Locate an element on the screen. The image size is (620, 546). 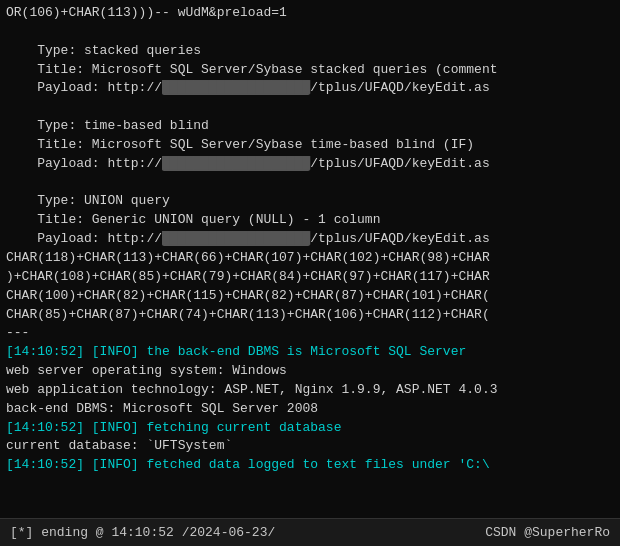
line-char-3: CHAR(100)+CHAR(82)+CHAR(115)+CHAR(82)+CH… is located at coordinates (310, 296).